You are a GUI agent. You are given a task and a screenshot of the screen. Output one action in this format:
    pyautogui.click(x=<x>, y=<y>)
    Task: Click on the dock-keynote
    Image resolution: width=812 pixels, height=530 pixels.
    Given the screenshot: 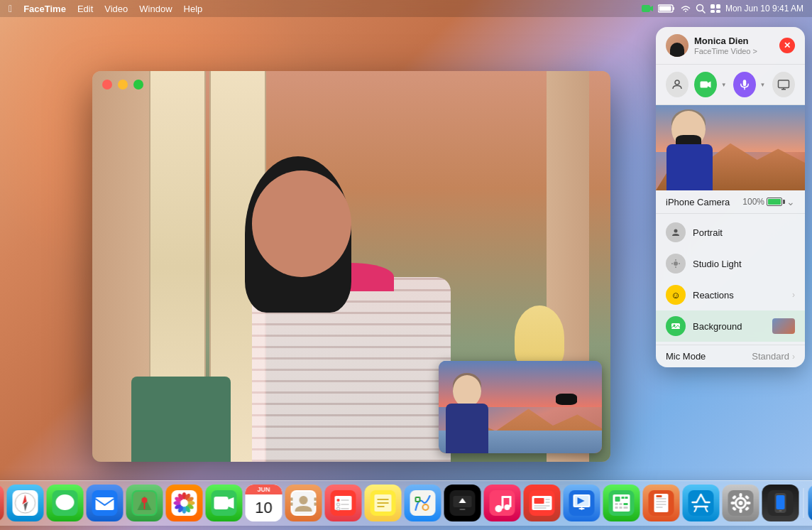 What is the action you would take?
    pyautogui.click(x=582, y=503)
    